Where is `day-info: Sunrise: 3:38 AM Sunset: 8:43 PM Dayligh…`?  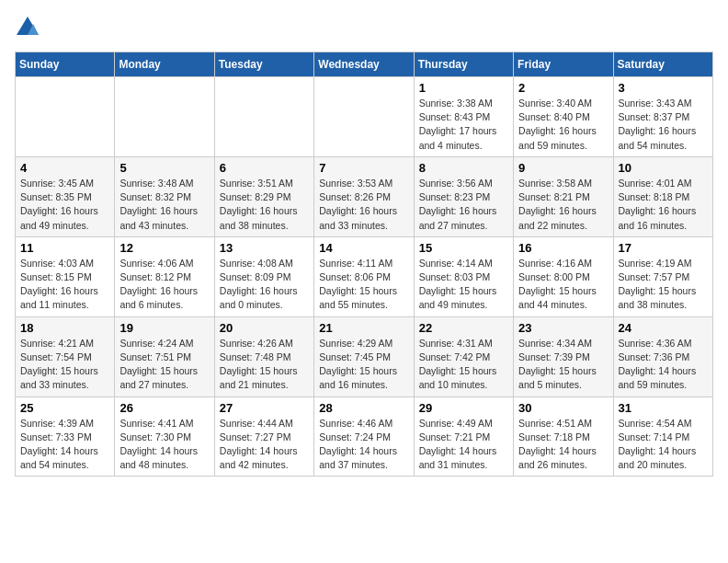 day-info: Sunrise: 3:38 AM Sunset: 8:43 PM Dayligh… is located at coordinates (463, 125).